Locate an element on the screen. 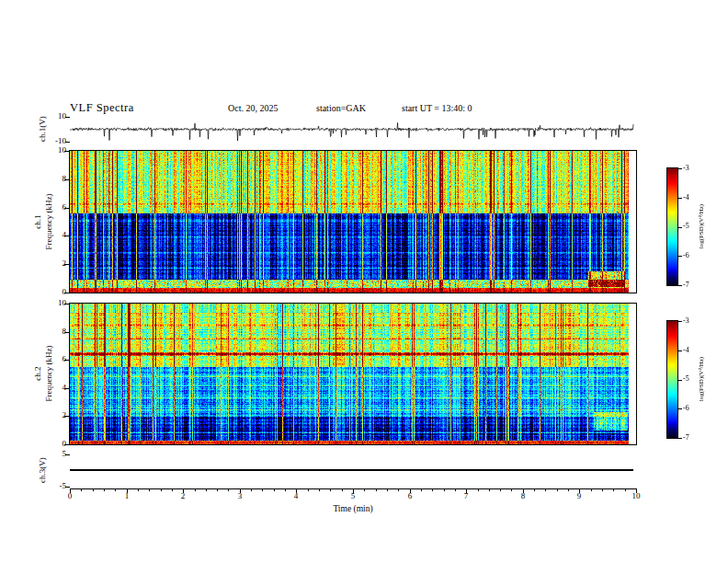  x-tick-label: 6 is located at coordinates (410, 497).